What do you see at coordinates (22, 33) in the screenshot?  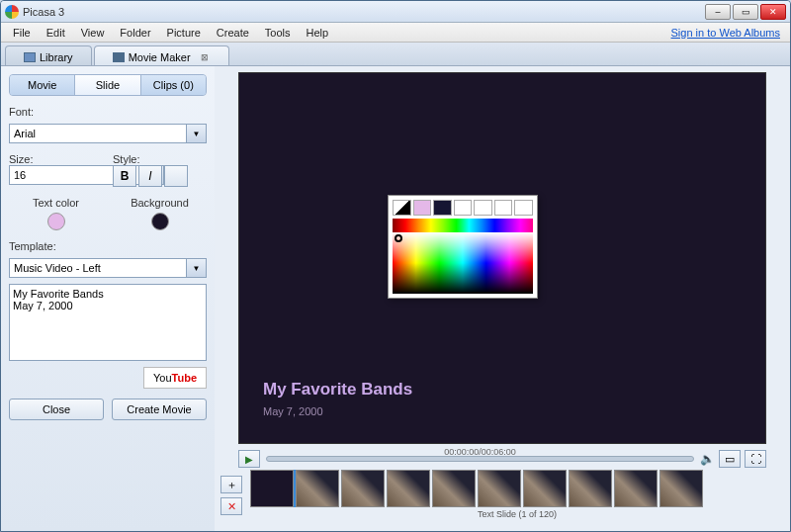 I see `menu-file: File` at bounding box center [22, 33].